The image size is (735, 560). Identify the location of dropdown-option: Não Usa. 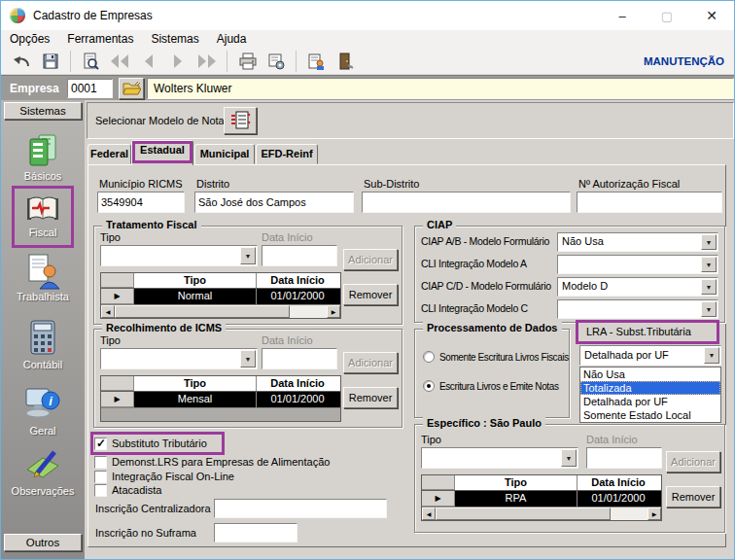
(650, 374).